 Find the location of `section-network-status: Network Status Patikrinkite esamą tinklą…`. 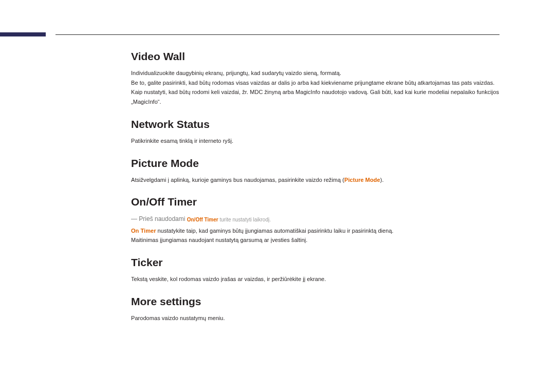

section-network-status: Network Status Patikrinkite esamą tinklą… is located at coordinates (316, 132).